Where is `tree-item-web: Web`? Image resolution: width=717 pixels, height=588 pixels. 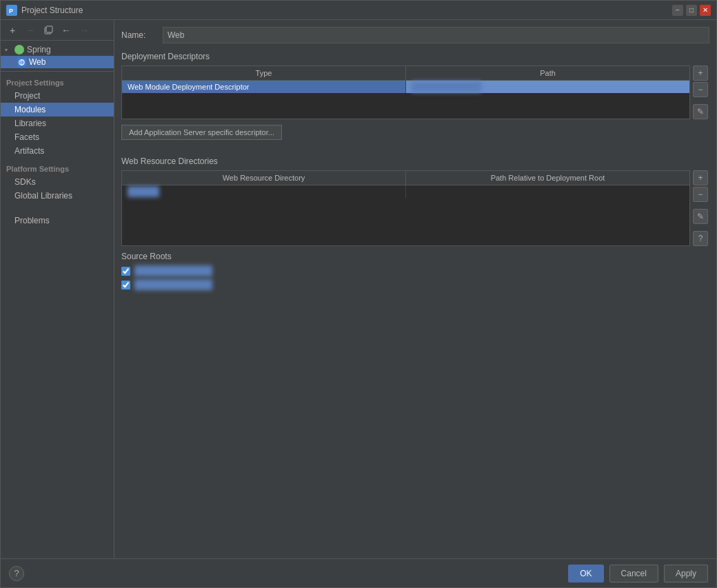 tree-item-web: Web is located at coordinates (57, 62).